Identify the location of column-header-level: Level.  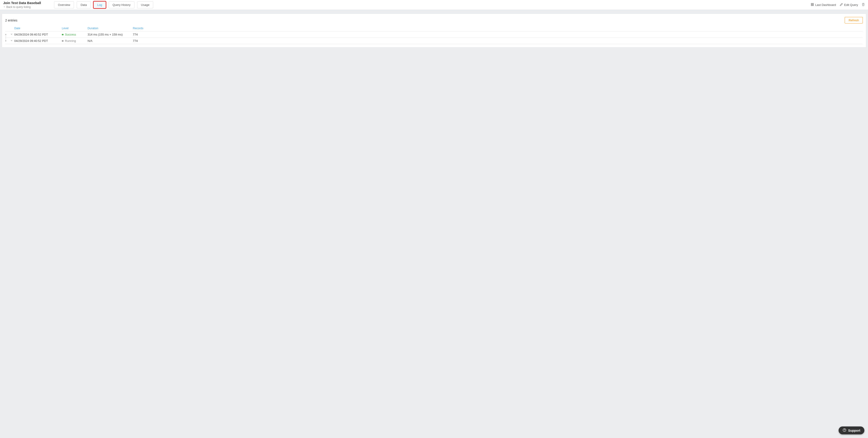
(75, 28).